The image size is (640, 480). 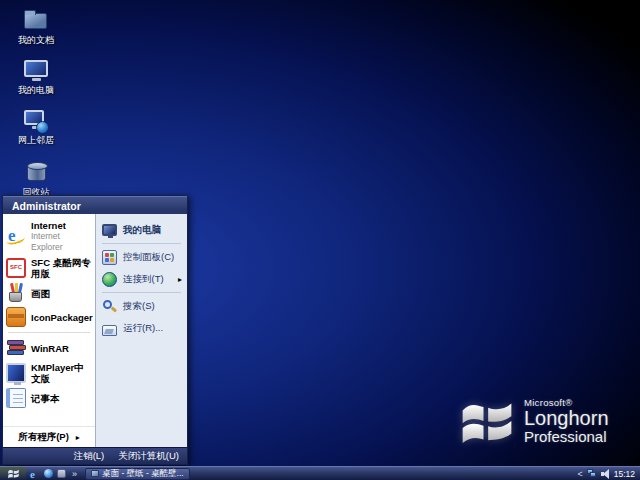 I want to click on paint-icon, so click(x=16, y=293).